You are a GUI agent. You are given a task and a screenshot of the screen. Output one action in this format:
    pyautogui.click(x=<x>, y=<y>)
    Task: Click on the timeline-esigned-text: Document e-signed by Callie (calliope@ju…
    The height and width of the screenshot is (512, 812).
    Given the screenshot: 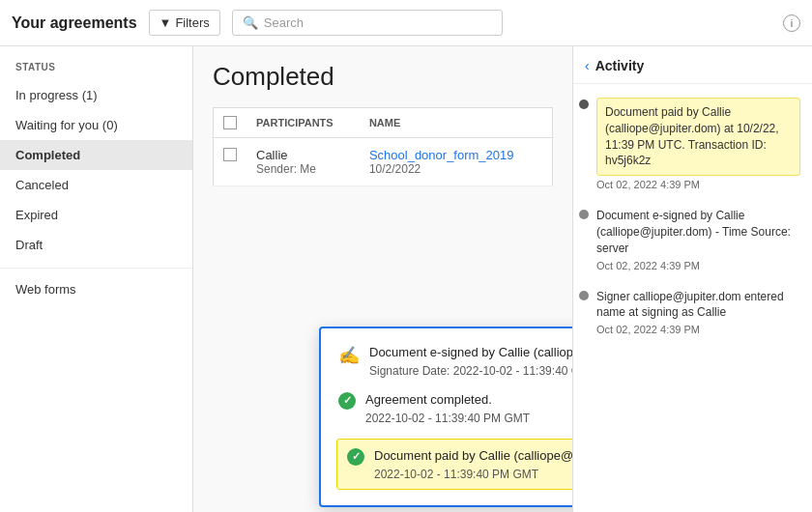 What is the action you would take?
    pyautogui.click(x=698, y=232)
    